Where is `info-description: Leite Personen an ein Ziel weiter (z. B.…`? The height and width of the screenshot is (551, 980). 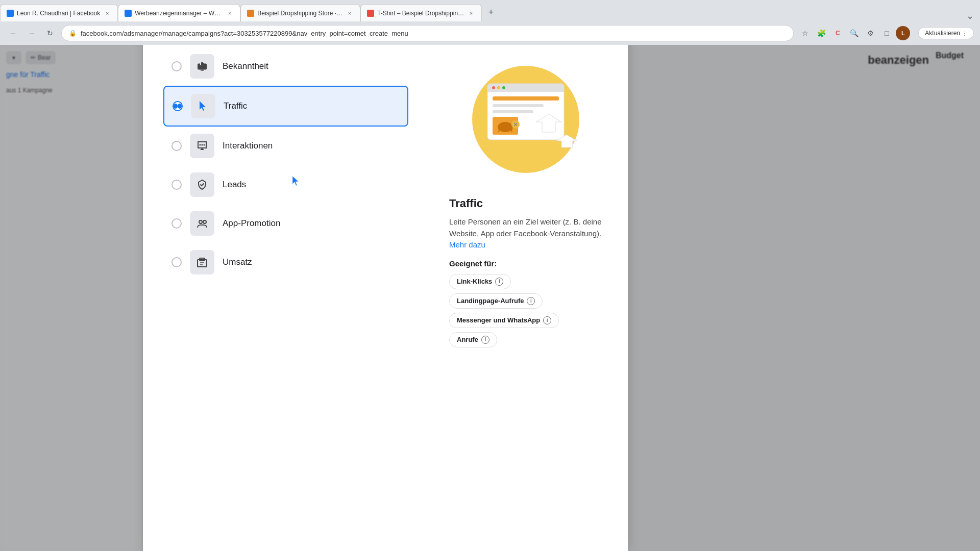
info-description: Leite Personen an ein Ziel weiter (z. B.… is located at coordinates (526, 234).